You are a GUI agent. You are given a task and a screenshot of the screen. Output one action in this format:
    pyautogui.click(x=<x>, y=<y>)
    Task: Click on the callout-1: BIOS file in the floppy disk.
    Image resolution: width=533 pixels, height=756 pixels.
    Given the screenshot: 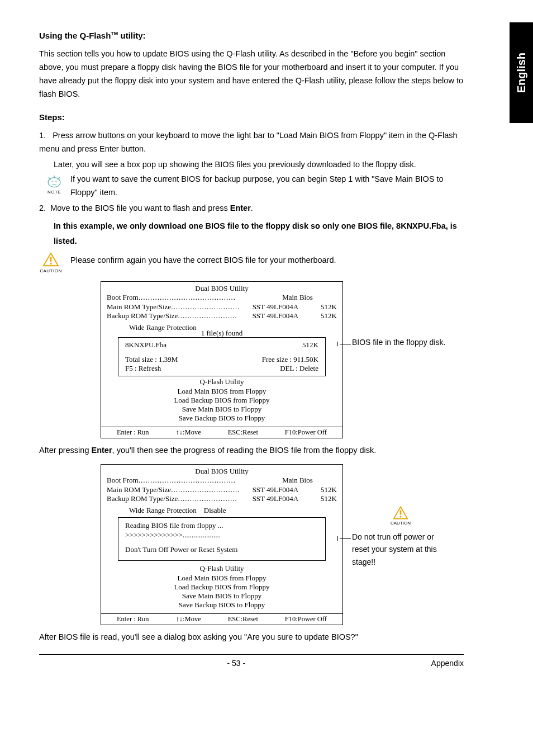 What is the action you would take?
    pyautogui.click(x=399, y=387)
    